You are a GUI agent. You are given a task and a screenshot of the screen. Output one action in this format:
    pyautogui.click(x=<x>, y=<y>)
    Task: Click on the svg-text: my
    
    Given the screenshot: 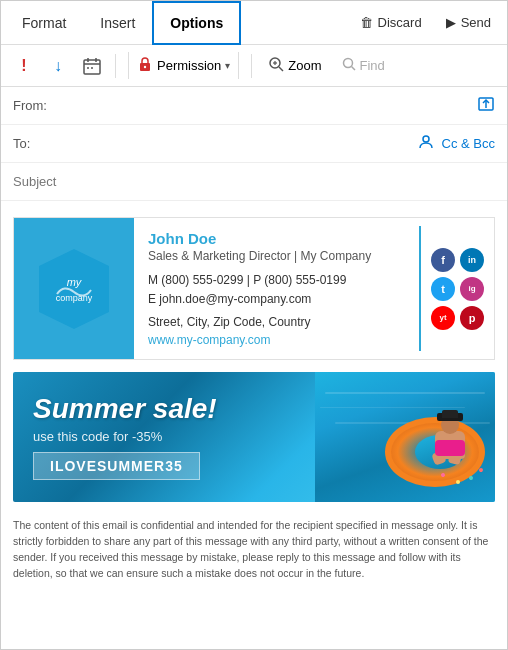 What is the action you would take?
    pyautogui.click(x=75, y=282)
    